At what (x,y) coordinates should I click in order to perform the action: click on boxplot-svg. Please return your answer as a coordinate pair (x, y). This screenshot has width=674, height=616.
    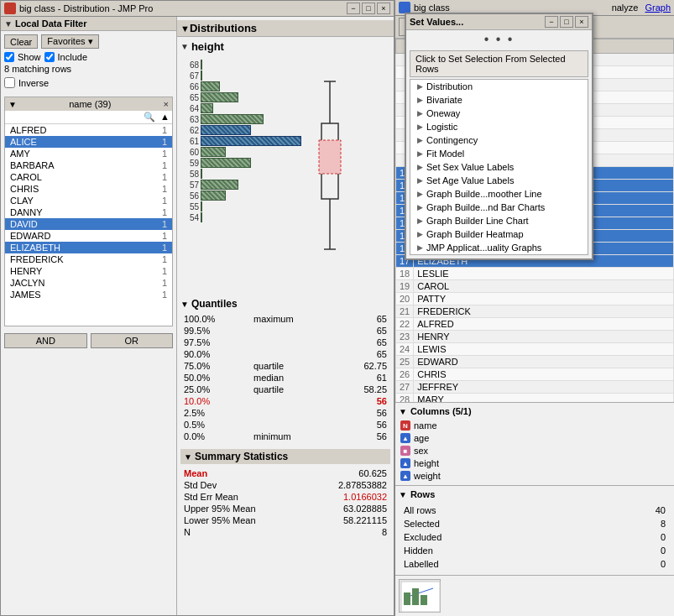
    Looking at the image, I should click on (330, 174).